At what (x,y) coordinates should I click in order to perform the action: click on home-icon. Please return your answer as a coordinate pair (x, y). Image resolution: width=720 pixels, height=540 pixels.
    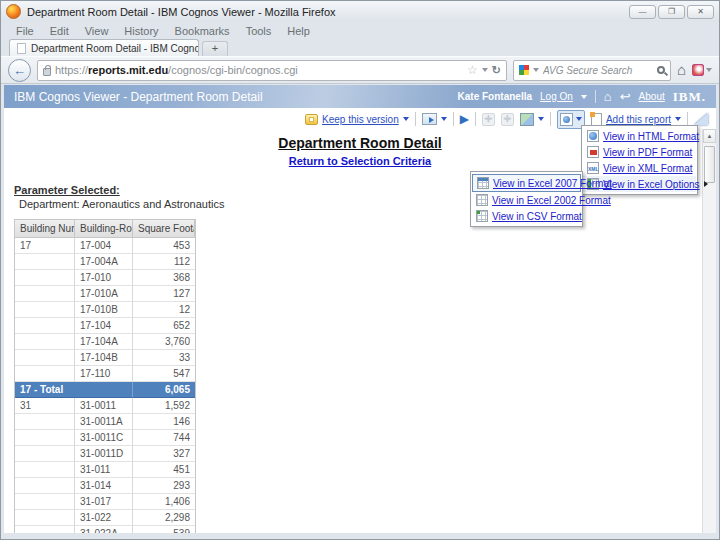
    Looking at the image, I should click on (682, 70).